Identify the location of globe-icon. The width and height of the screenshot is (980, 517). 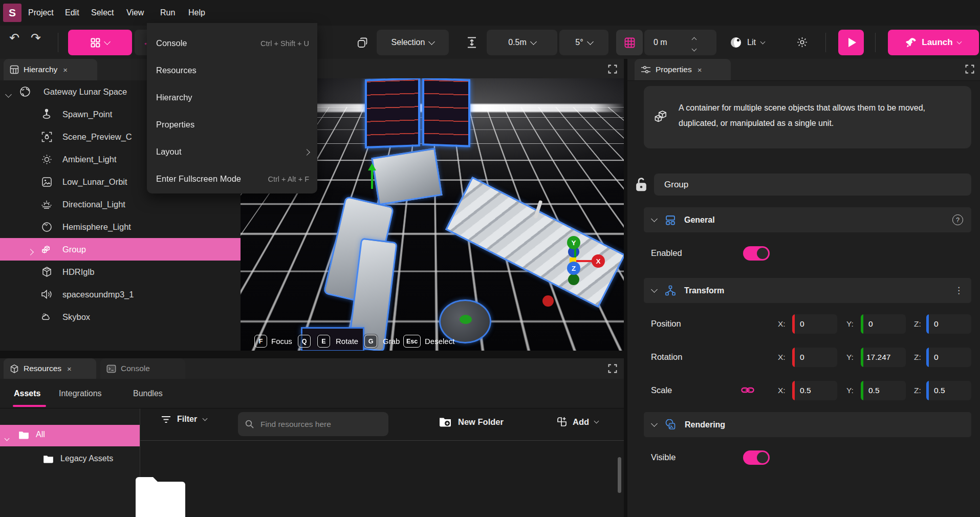
(25, 92).